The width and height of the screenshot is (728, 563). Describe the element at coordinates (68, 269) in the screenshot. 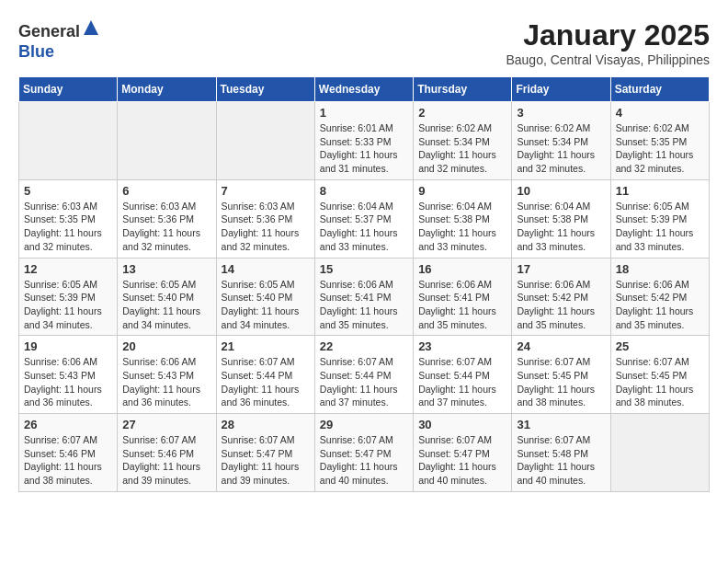

I see `day-number: 12` at that location.